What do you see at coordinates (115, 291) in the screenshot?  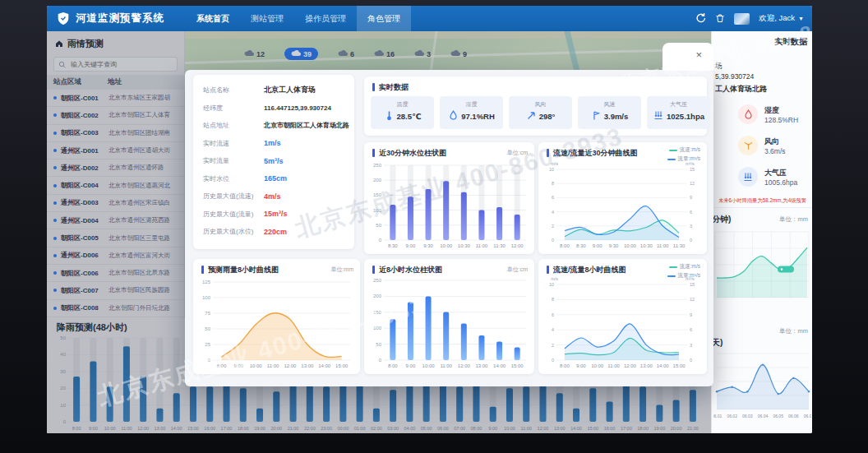 I see `station-row: 朝阳区-C007北京市朝阳区民族园路` at bounding box center [115, 291].